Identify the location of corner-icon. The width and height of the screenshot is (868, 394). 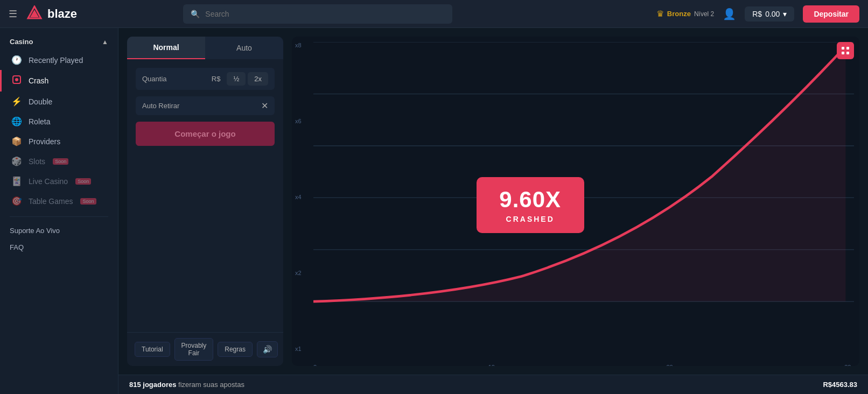
(845, 51).